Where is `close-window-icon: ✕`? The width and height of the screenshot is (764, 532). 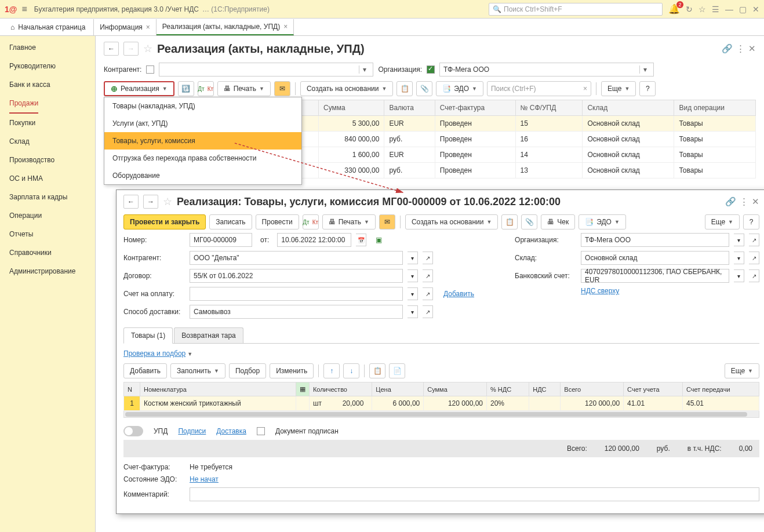 close-window-icon: ✕ is located at coordinates (756, 9).